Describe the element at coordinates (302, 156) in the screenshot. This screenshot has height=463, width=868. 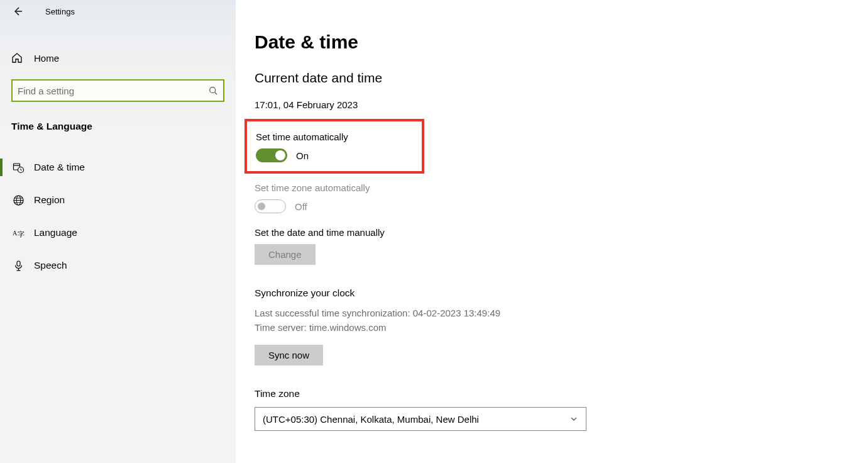
I see `set-time-auto-state: On` at that location.